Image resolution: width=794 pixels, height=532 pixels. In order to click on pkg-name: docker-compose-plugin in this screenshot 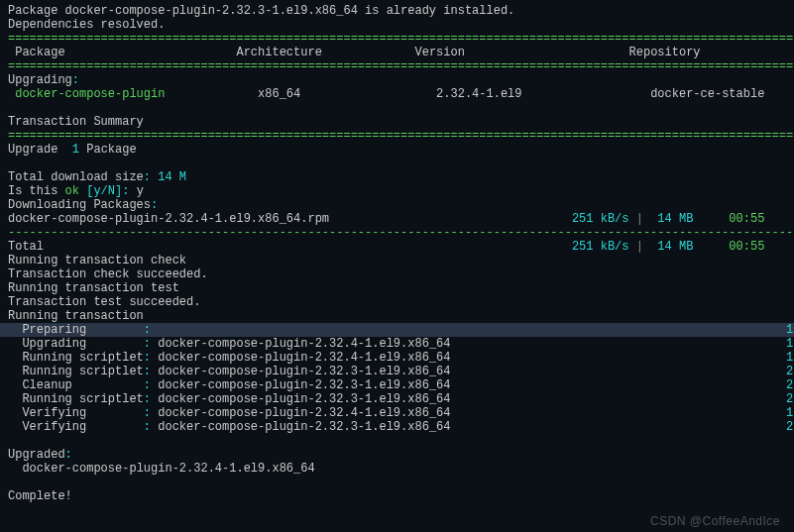, I will do `click(89, 94)`.